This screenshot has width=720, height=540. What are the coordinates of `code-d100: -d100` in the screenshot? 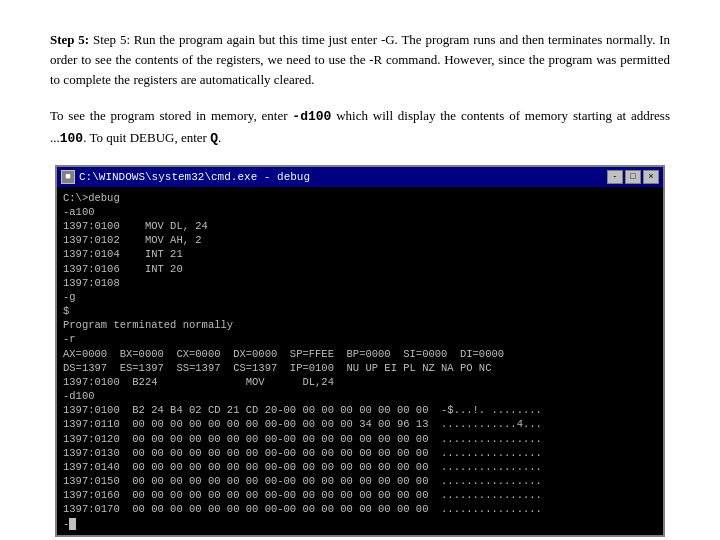 It's located at (312, 116).